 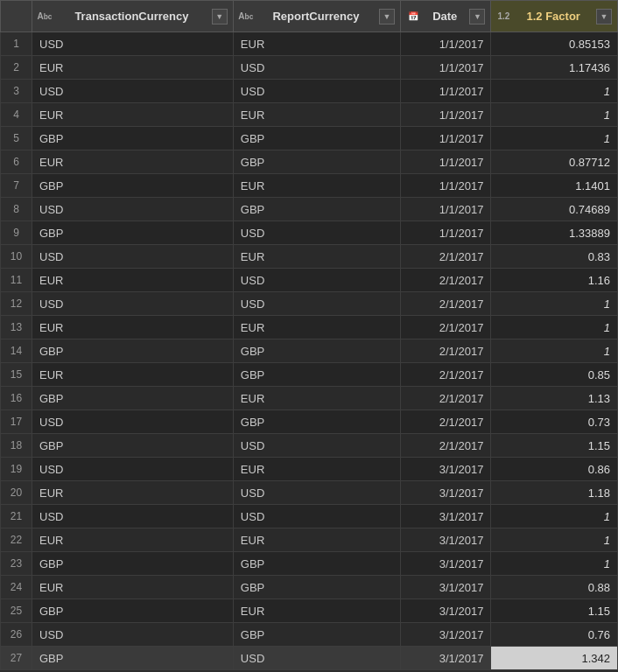 I want to click on factor-cell: 1.18, so click(x=555, y=494).